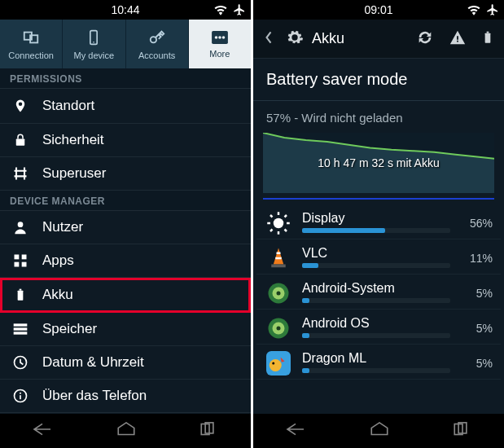  I want to click on battery-saver-mode-row: Battery saver mode, so click(379, 81).